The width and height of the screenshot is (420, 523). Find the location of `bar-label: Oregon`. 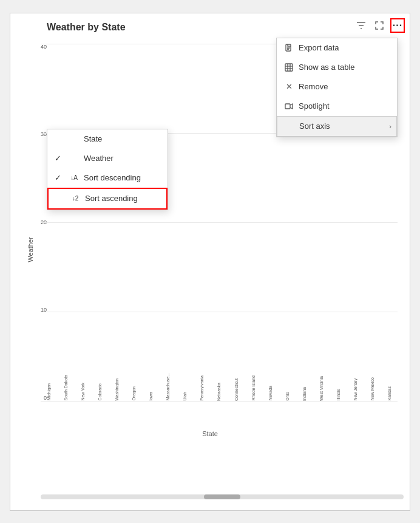

bar-label: Oregon is located at coordinates (134, 394).